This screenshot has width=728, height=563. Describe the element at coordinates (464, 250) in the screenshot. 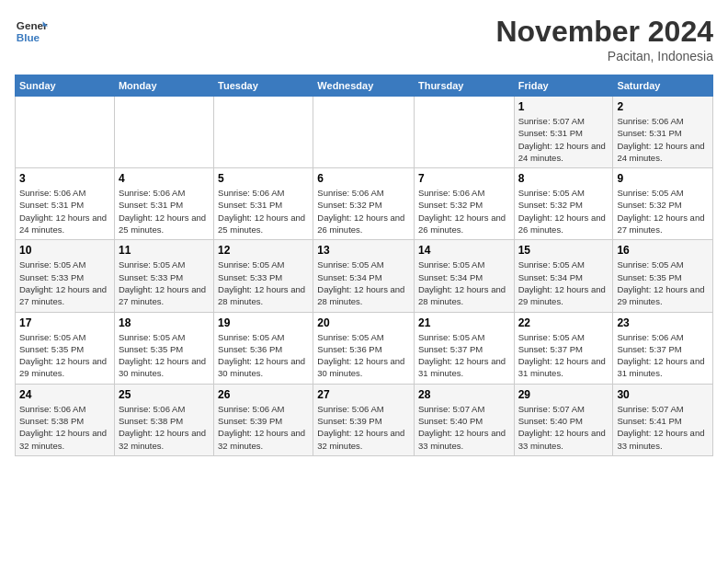

I see `day-number: 14` at that location.